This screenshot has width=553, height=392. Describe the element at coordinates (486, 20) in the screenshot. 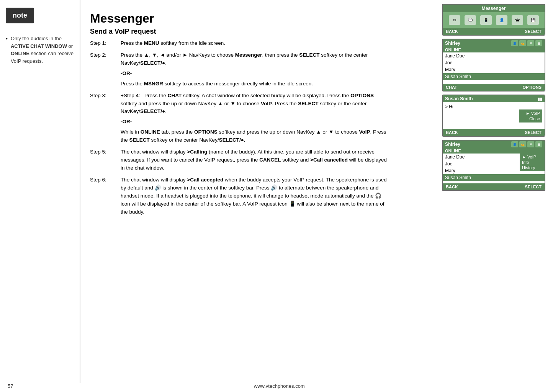

I see `p1-icon-3: 📱` at that location.